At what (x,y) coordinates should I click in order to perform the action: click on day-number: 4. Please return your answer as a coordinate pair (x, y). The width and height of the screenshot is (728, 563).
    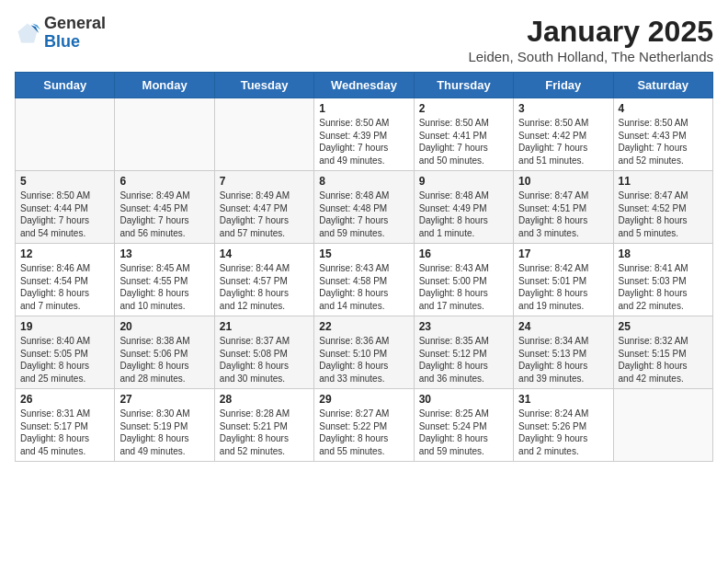
    Looking at the image, I should click on (664, 109).